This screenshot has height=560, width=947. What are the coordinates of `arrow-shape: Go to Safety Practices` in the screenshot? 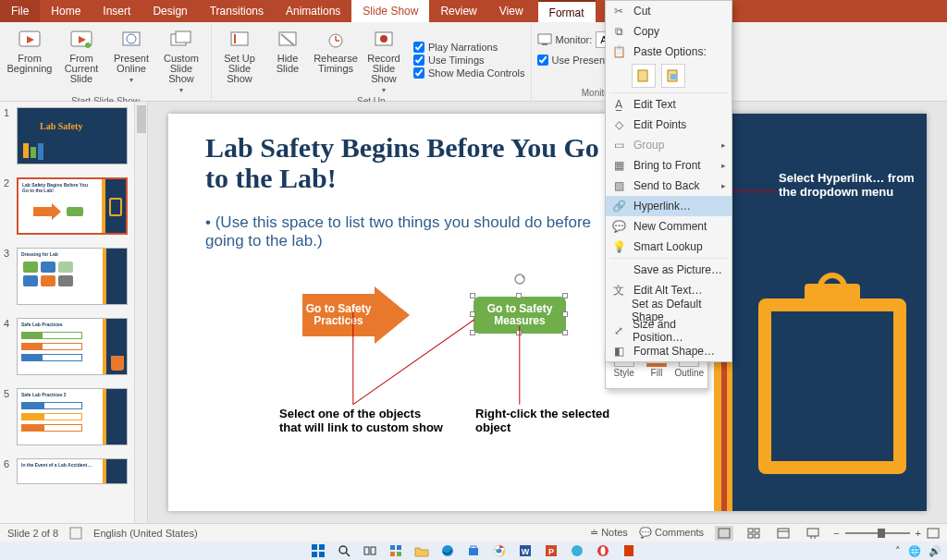 It's located at (358, 315).